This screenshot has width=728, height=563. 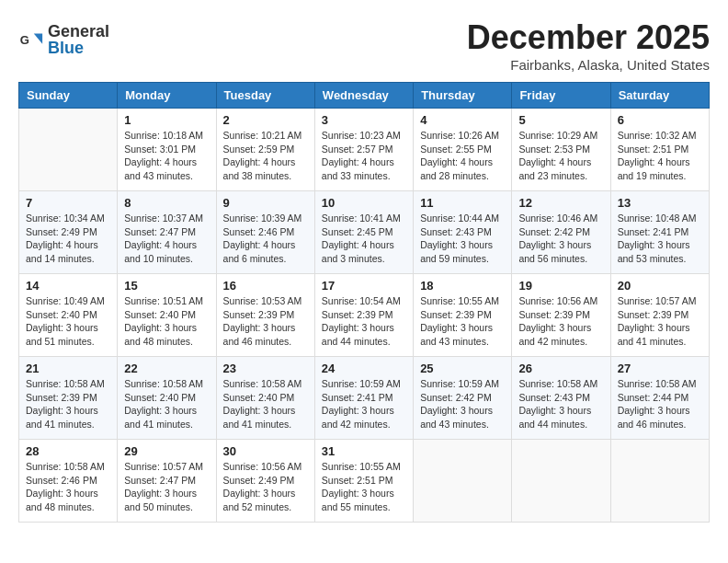 What do you see at coordinates (364, 398) in the screenshot?
I see `calendar-week-3: 21Sunrise: 10:58 AM Sunset: 2:39 PM Dayl…` at bounding box center [364, 398].